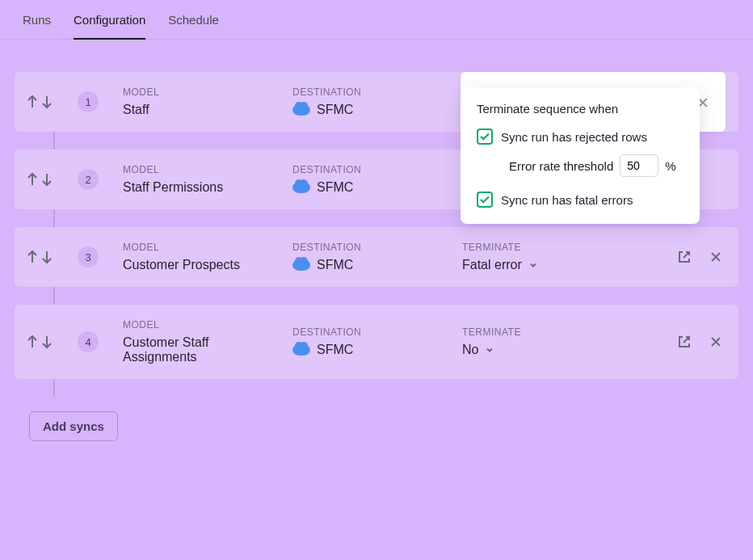 Image resolution: width=753 pixels, height=560 pixels. What do you see at coordinates (580, 155) in the screenshot?
I see `terminate-popover: Terminate sequence when Sync run has rej…` at bounding box center [580, 155].